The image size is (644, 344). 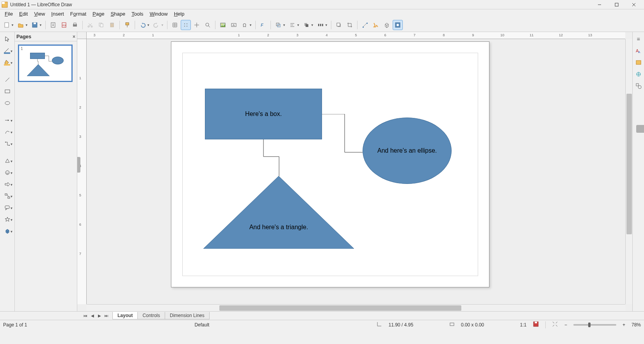 What do you see at coordinates (7, 208) in the screenshot?
I see `callout-tool: ▼` at bounding box center [7, 208].